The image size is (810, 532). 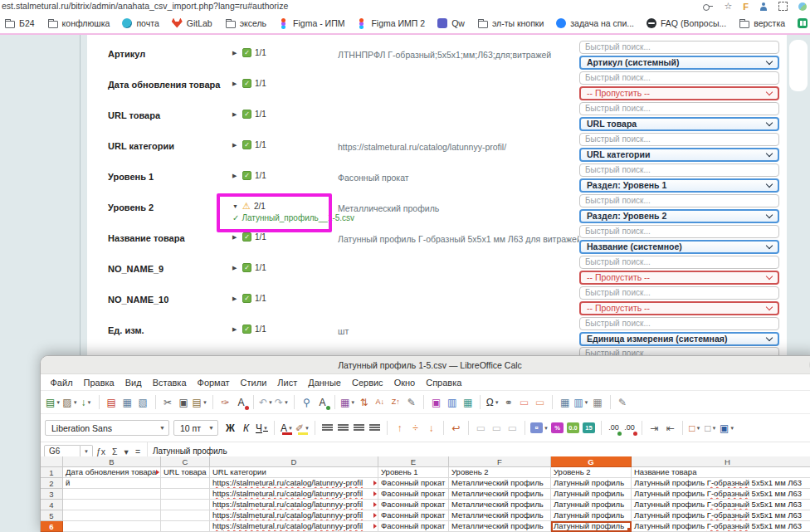 What do you see at coordinates (241, 402) in the screenshot?
I see `clear-formatting-icon: A` at bounding box center [241, 402].